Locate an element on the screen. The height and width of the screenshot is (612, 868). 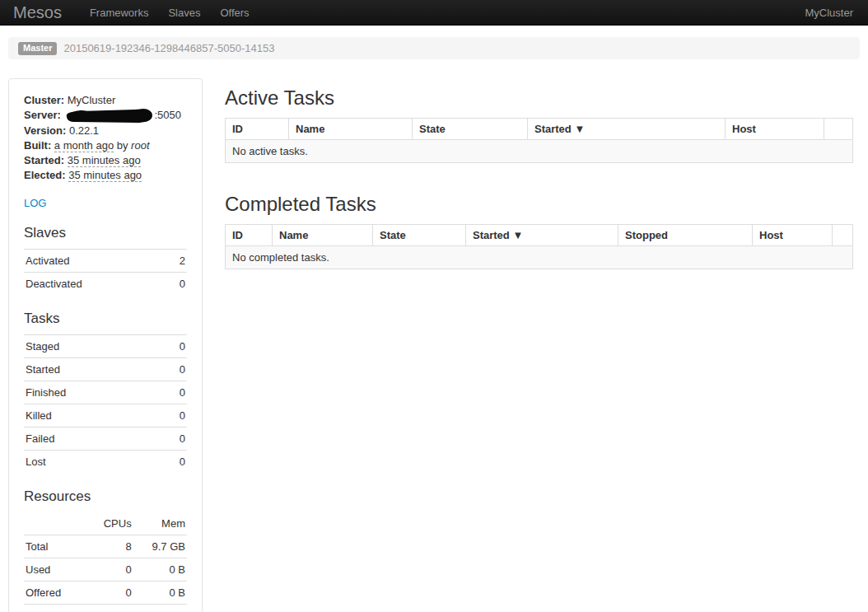
tasks-stat-table: Staged 0 Started 0 Finished 0 Killed 0 F… is located at coordinates (105, 404).